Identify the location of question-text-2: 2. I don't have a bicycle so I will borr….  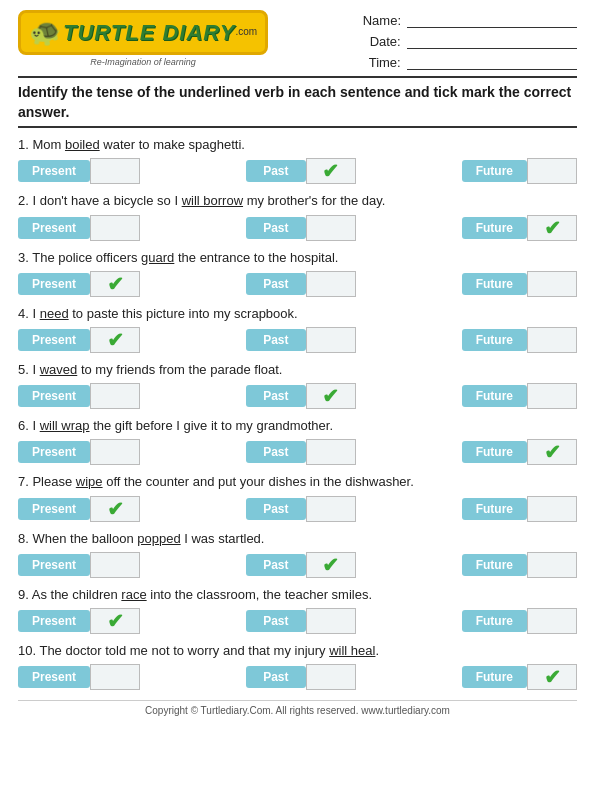
(298, 201).